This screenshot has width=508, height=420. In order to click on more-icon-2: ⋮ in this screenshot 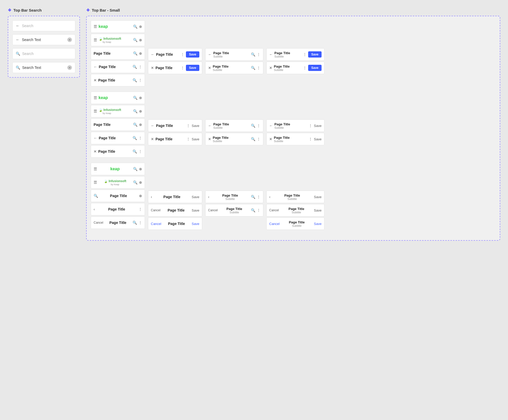, I will do `click(140, 80)`.